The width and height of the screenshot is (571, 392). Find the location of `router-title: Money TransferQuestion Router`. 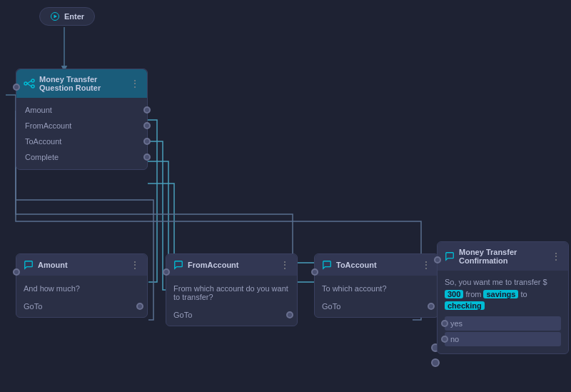

router-title: Money TransferQuestion Router is located at coordinates (70, 84).